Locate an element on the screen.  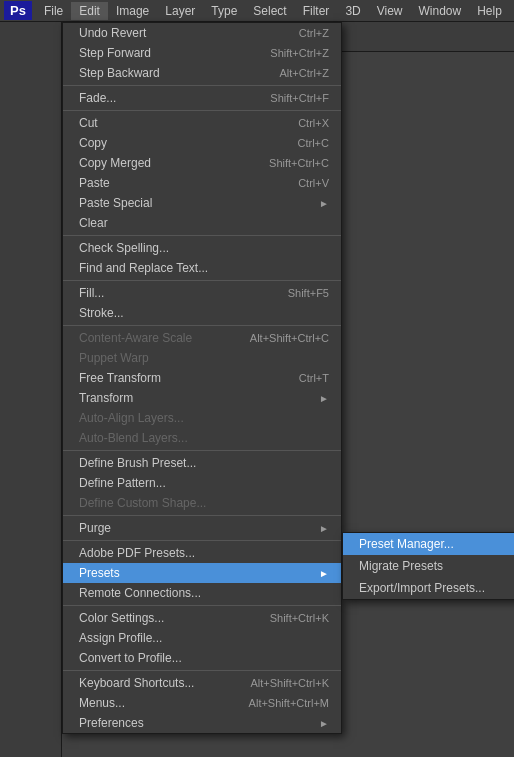
menu-item-find-replace: Find and Replace Text... is located at coordinates (202, 268).